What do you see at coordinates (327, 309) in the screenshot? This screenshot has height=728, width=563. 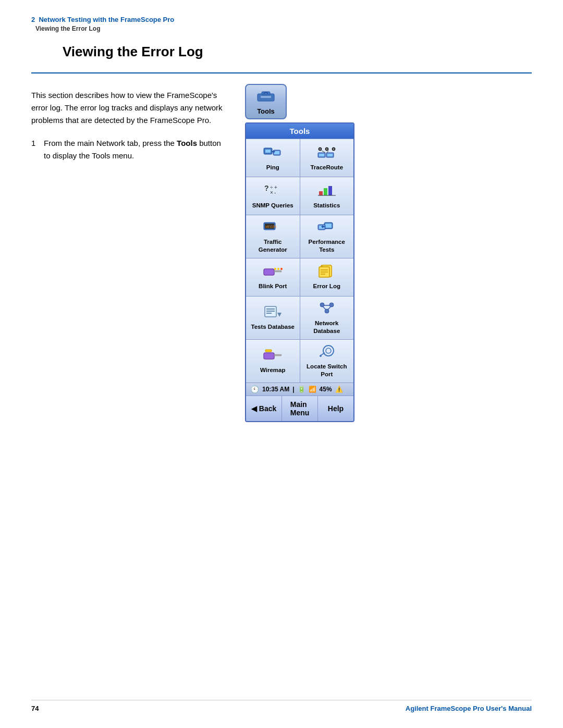 I see `netdb-icon` at bounding box center [327, 309].